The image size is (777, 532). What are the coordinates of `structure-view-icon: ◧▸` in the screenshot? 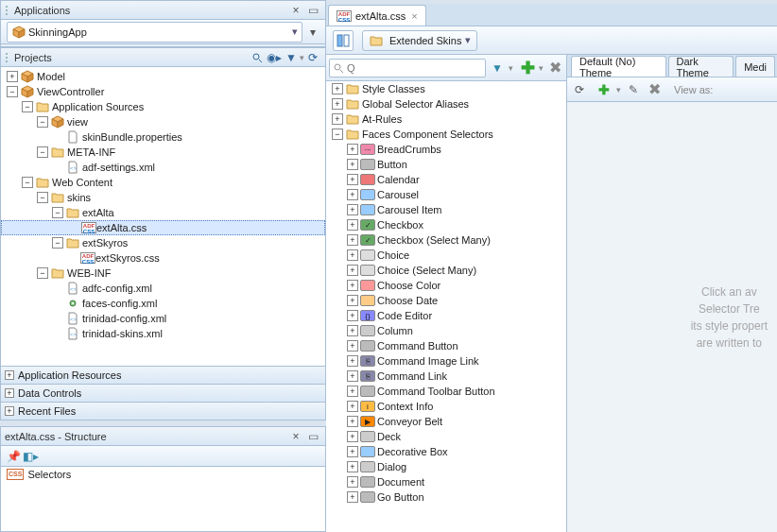 It's located at (30, 456).